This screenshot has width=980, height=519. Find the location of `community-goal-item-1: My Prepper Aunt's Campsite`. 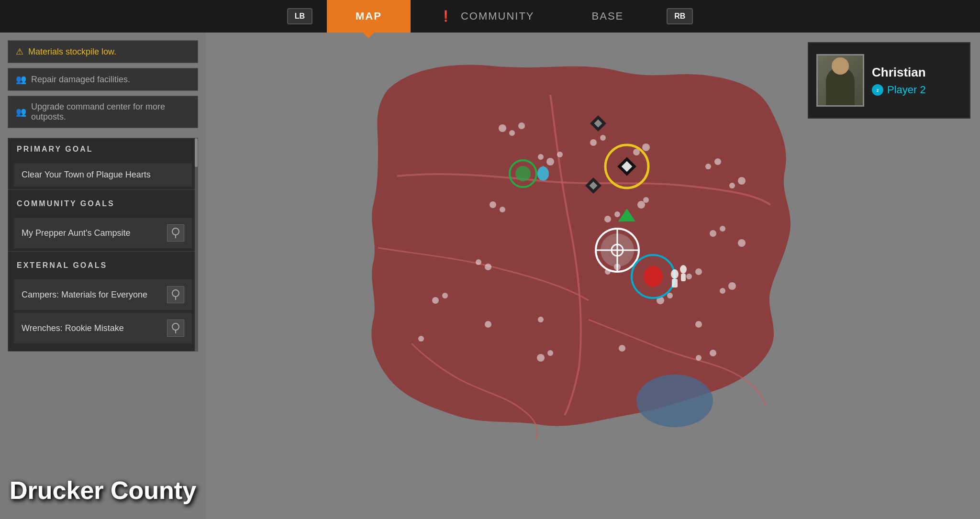

community-goal-item-1: My Prepper Aunt's Campsite is located at coordinates (103, 233).